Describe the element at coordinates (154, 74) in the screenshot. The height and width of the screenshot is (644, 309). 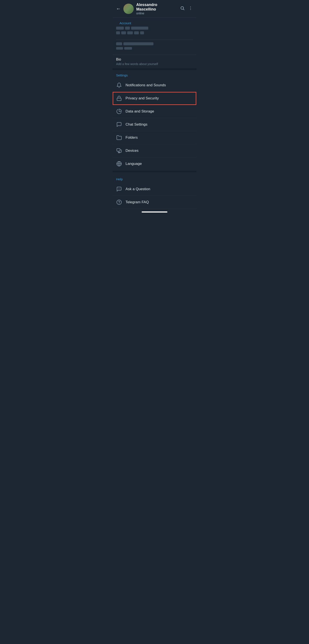
I see `settings-section-label: Settings` at that location.